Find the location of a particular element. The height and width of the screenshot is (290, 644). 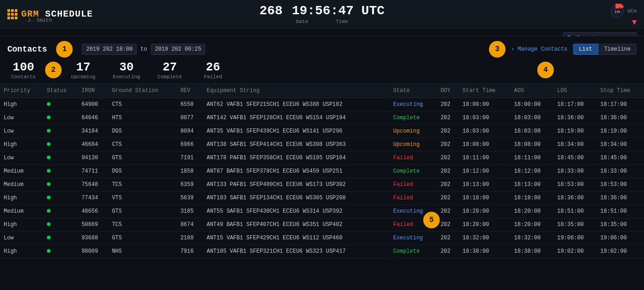

table-row: High 64900 CTS 6550 ANT62 VAFB1 SFEP215C… is located at coordinates (322, 105).